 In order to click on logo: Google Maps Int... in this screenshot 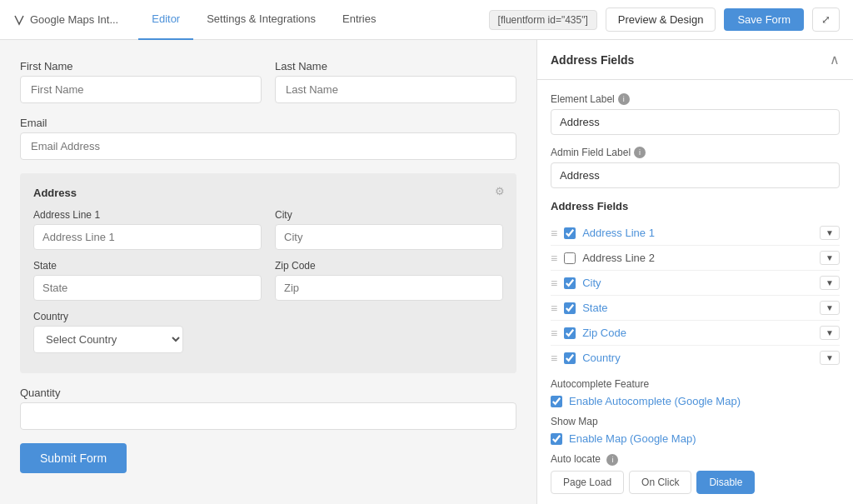, I will do `click(66, 20)`.